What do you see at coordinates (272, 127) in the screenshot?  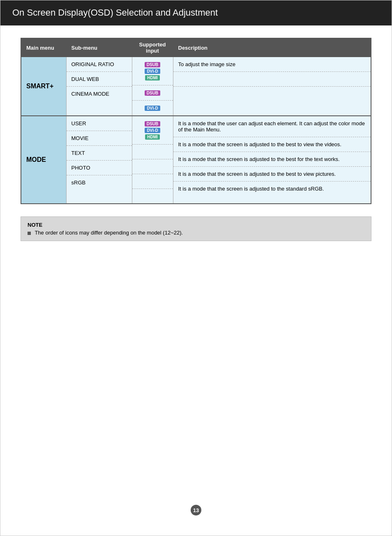 I see `list-item: It is a mode that the user can adjust ea…` at bounding box center [272, 127].